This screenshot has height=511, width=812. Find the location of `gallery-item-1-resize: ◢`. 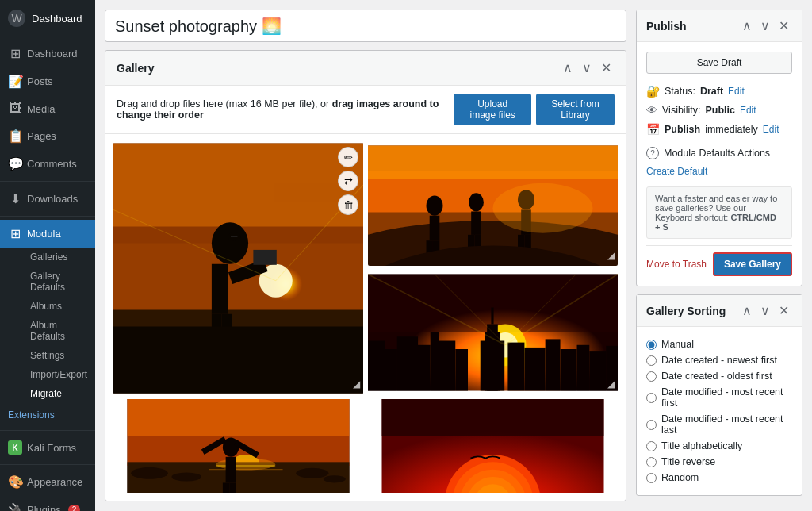

gallery-item-1-resize: ◢ is located at coordinates (354, 385).